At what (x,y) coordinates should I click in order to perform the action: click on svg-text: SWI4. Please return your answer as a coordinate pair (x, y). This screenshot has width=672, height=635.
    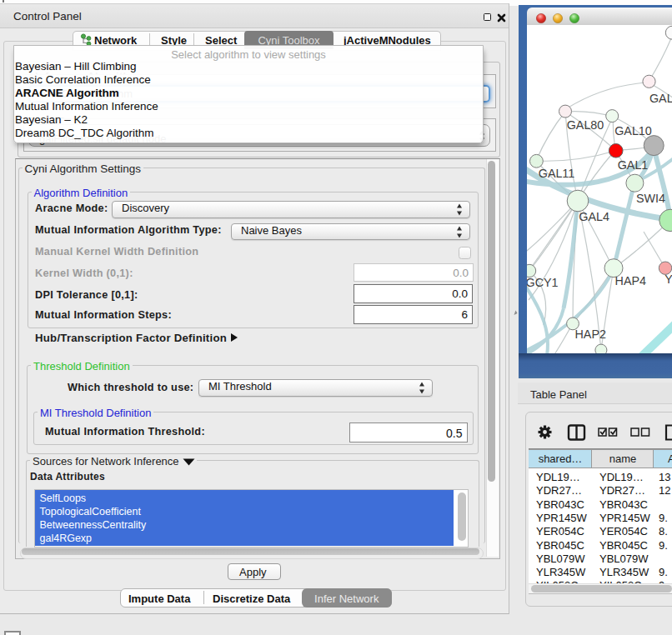
    Looking at the image, I should click on (650, 198).